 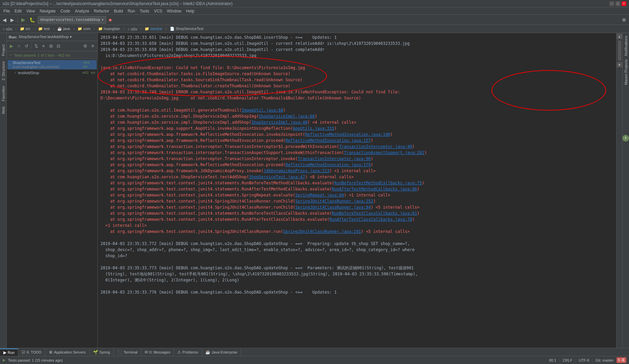 What do you see at coordinates (624, 4) in the screenshot?
I see `close-button: ×` at bounding box center [624, 4].